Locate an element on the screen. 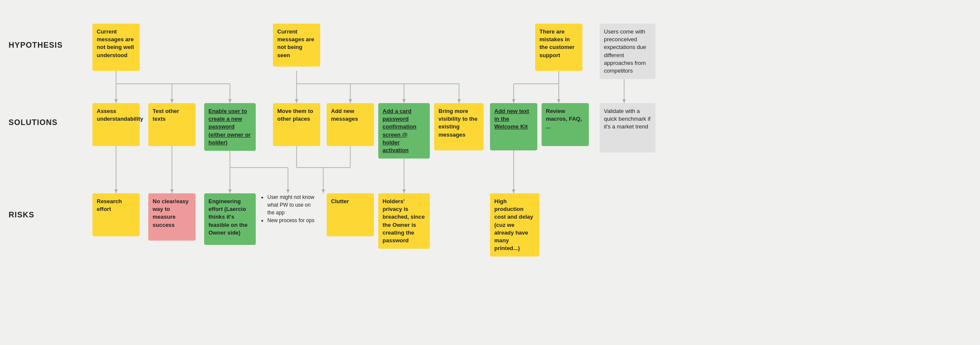 The height and width of the screenshot is (345, 980). hypothesis-card-2: Current messages are not being seen is located at coordinates (297, 45).